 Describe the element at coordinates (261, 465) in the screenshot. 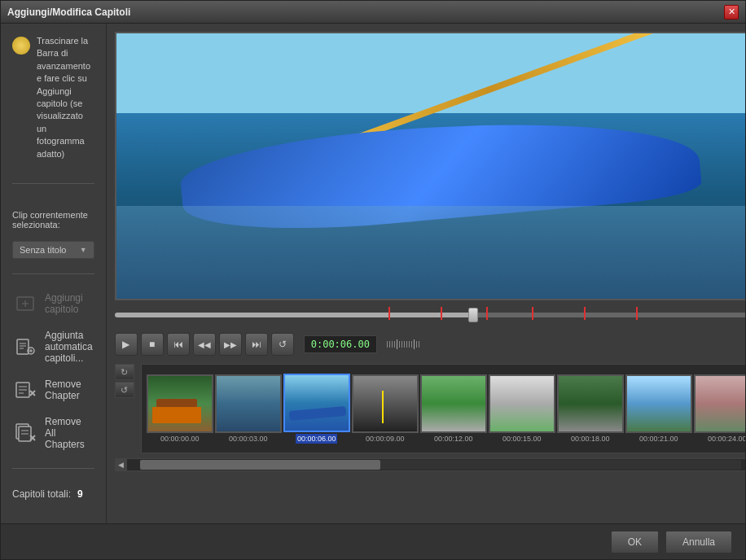

I see `scroll-thumb` at that location.